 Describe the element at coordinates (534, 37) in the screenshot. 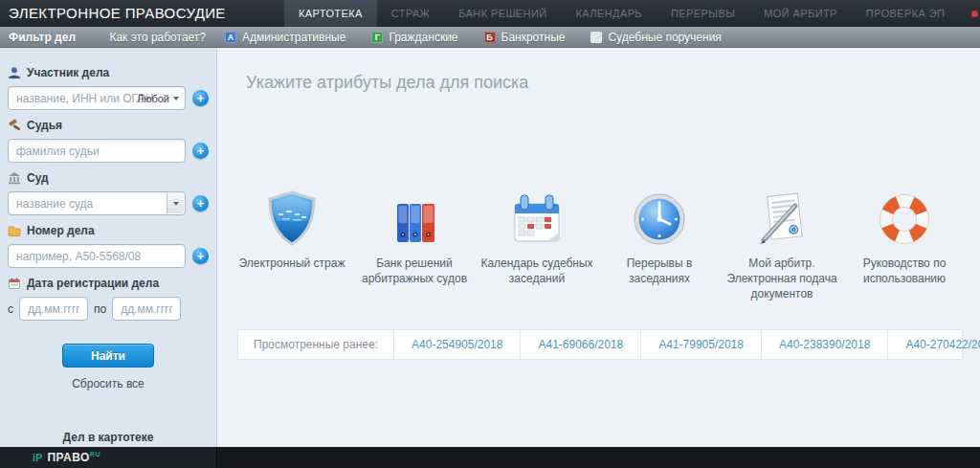

I see `category-label: Банкротные` at that location.